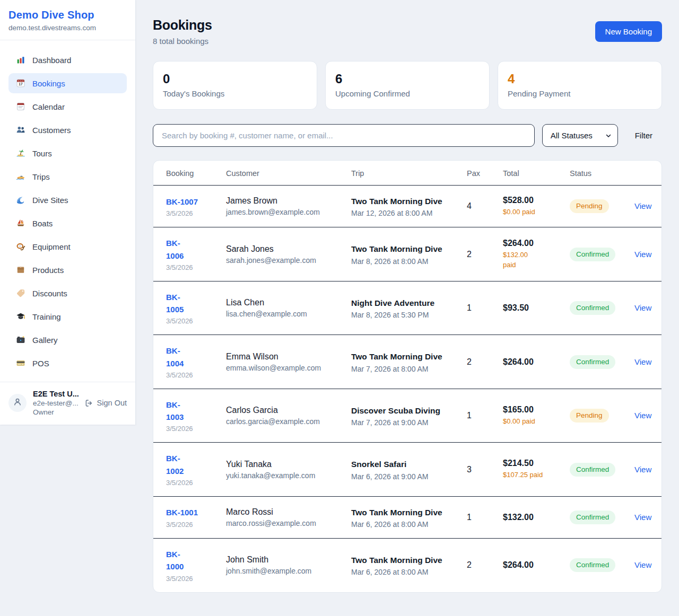 The width and height of the screenshot is (679, 616). I want to click on gallery-icon, so click(20, 340).